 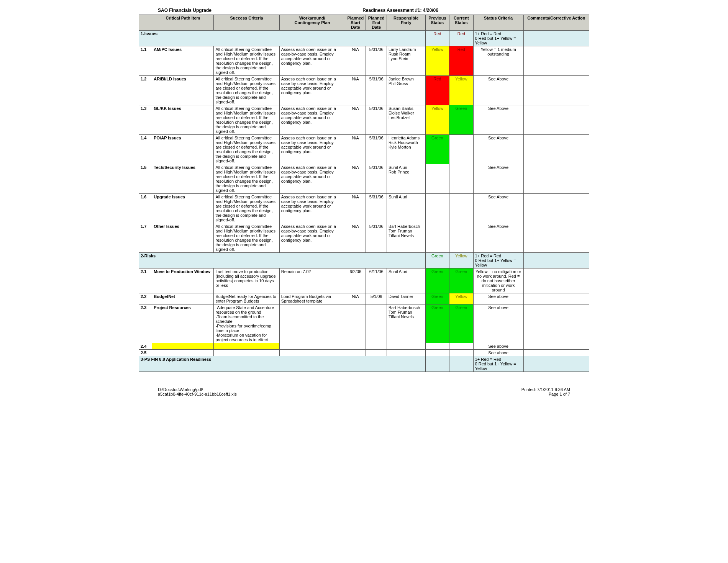 I want to click on row-status-criteria: Yellow = 1 medium outstanding, so click(x=498, y=61).